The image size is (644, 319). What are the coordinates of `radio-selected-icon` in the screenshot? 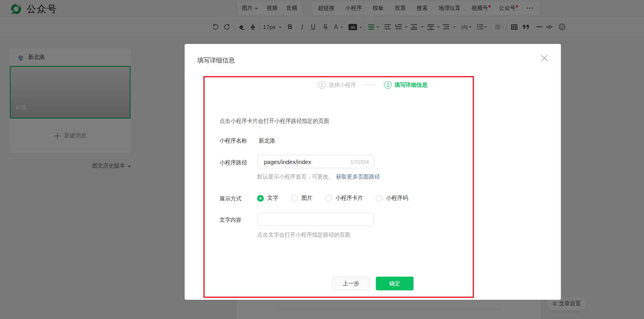 It's located at (260, 199).